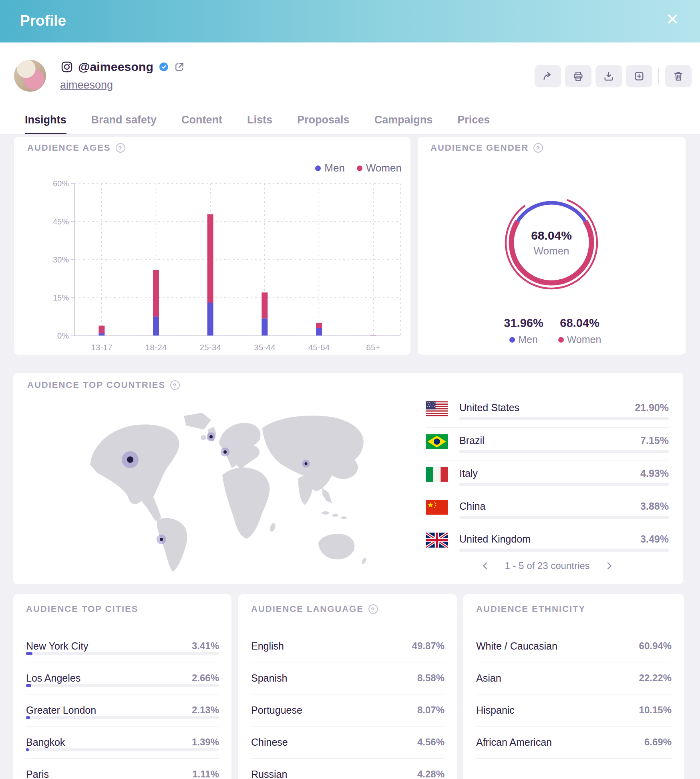  I want to click on countries-list: United States 21.90% Brazil 7.15% Italy …, so click(547, 477).